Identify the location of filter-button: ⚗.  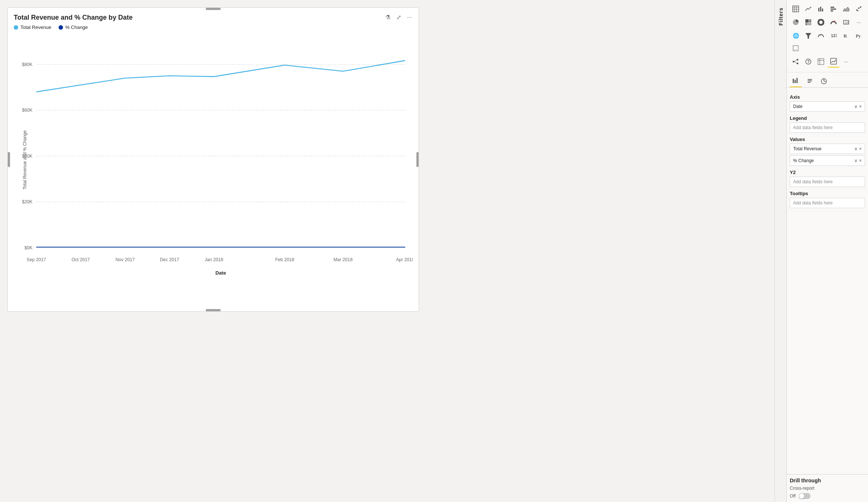
(388, 17).